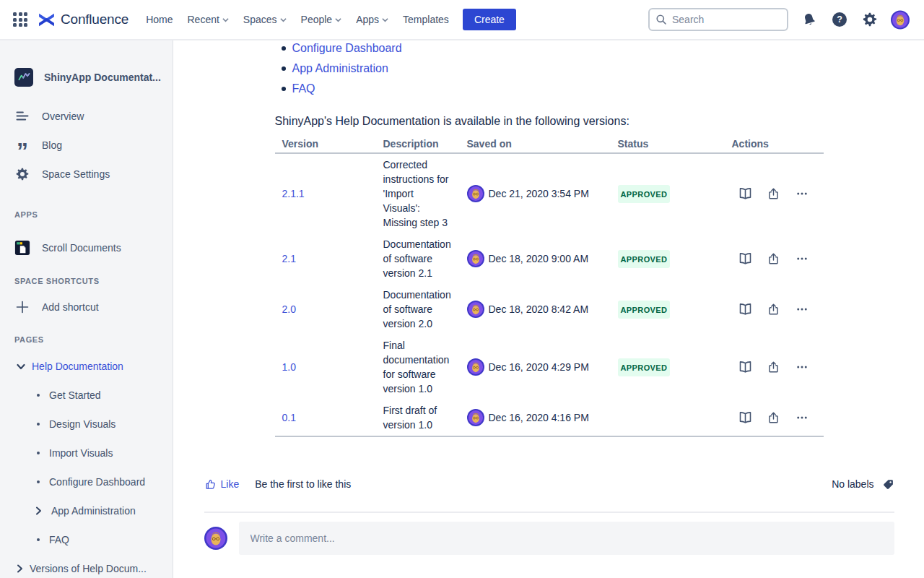 This screenshot has width=924, height=578. Describe the element at coordinates (87, 540) in the screenshot. I see `sidebar-page-faq: FAQ` at that location.